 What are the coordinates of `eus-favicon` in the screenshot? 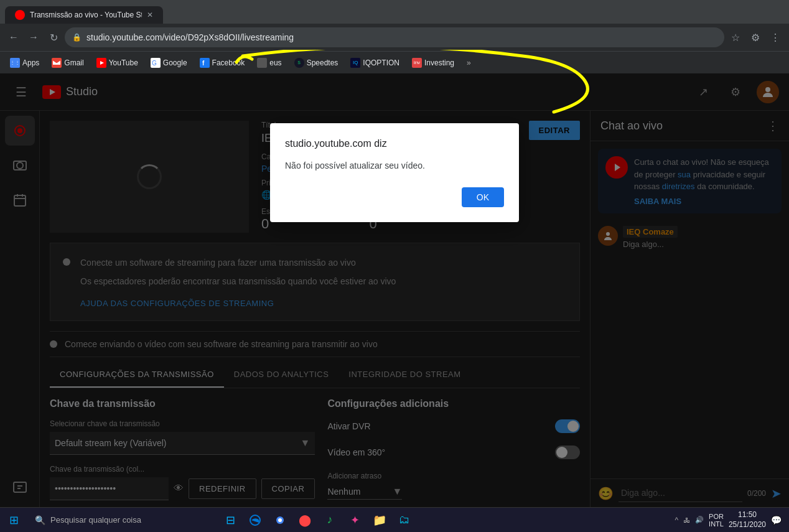 It's located at (262, 63).